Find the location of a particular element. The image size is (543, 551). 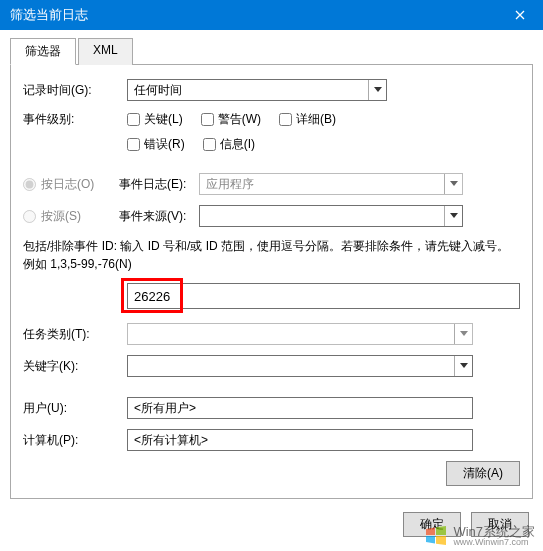

combo-event-log-input is located at coordinates (322, 184).